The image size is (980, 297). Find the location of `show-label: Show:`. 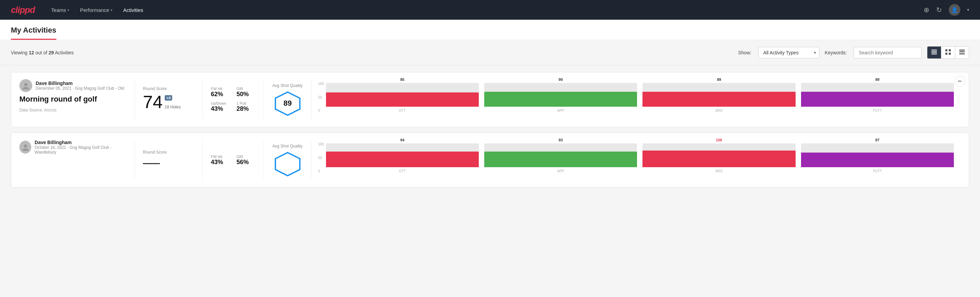

show-label: Show: is located at coordinates (745, 53).